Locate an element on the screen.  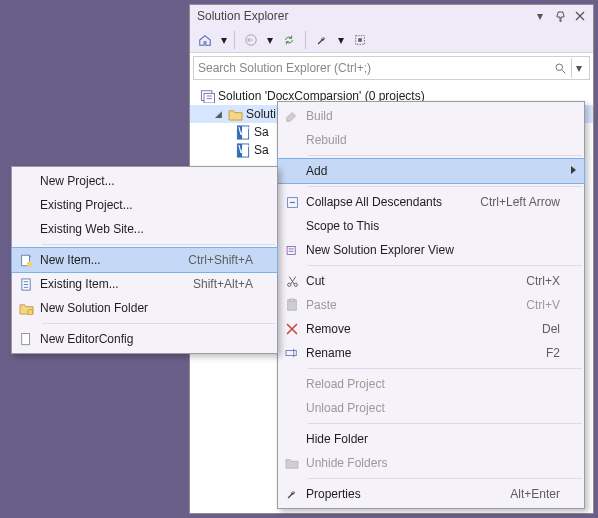
expander-open-icon: ◢ is located at coordinates (218, 114).